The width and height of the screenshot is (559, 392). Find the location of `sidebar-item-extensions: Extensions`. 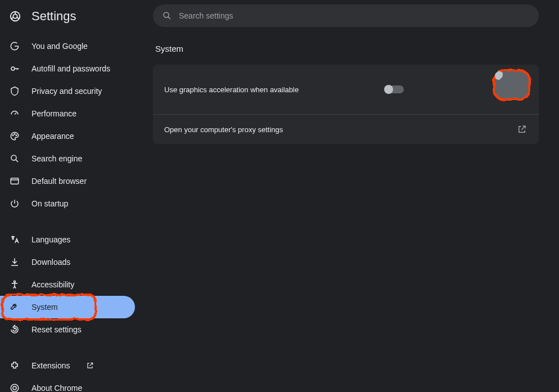

sidebar-item-extensions: Extensions is located at coordinates (67, 366).